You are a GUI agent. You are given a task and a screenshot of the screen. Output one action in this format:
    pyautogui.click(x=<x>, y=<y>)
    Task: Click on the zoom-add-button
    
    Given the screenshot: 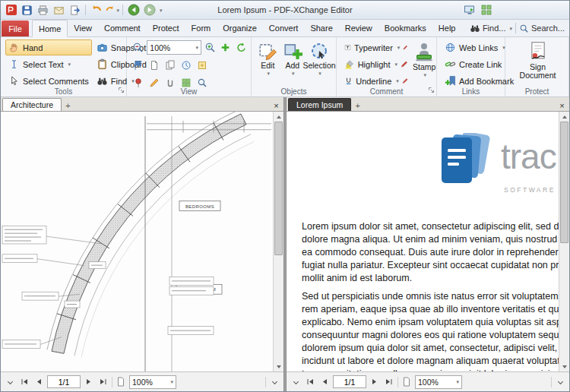 What is the action you would take?
    pyautogui.click(x=225, y=48)
    